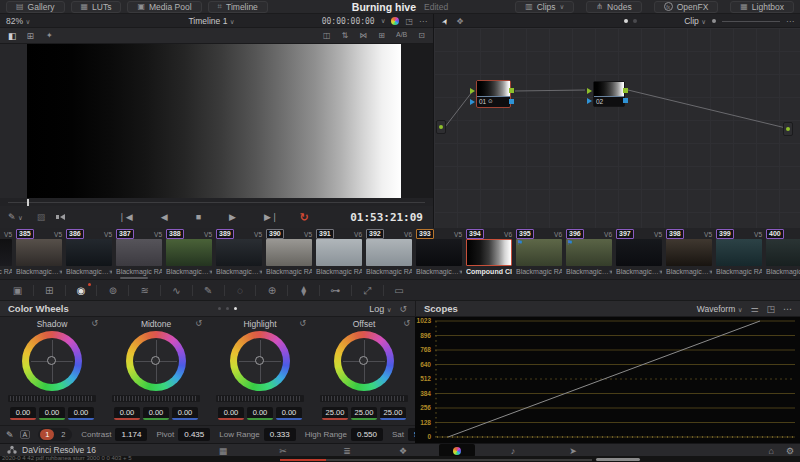 The image size is (800, 462). What do you see at coordinates (271, 217) in the screenshot?
I see `goto-last-frame-button: ▶❘` at bounding box center [271, 217].